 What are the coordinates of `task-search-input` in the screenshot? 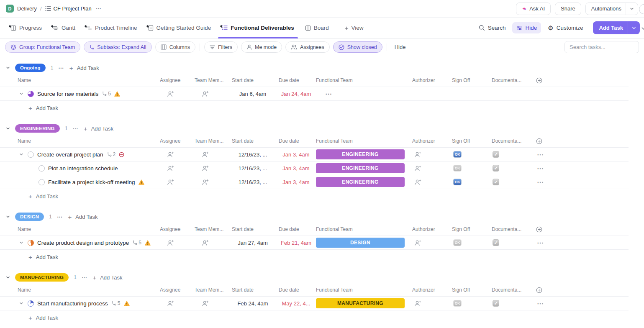 It's located at (602, 47).